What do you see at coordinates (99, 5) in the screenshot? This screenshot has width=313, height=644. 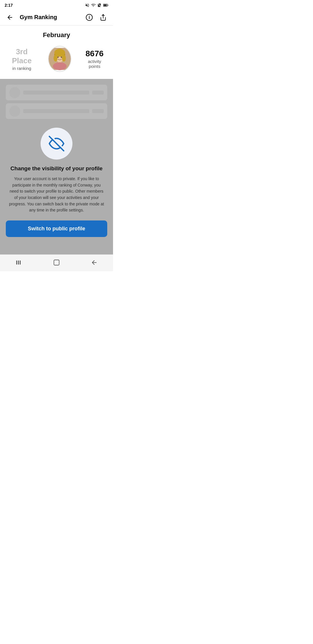 I see `no-sim-icon` at bounding box center [99, 5].